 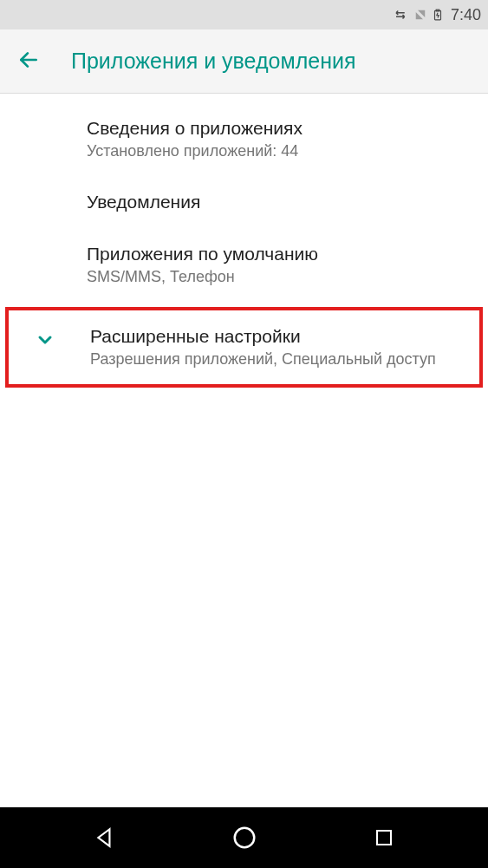 I want to click on item-subtitle: Разрешения приложений, Специальный досту…, so click(x=277, y=359).